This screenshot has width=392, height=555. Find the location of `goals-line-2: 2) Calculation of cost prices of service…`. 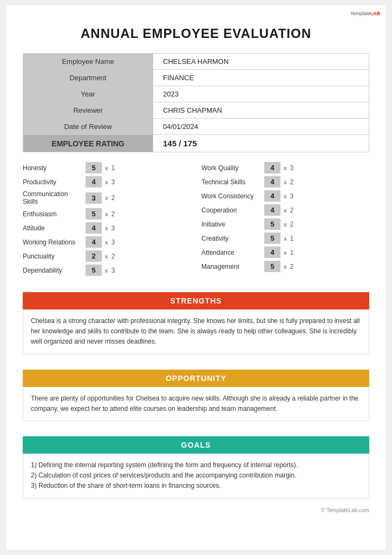

goals-line-2: 2) Calculation of cost prices of service… is located at coordinates (196, 476).